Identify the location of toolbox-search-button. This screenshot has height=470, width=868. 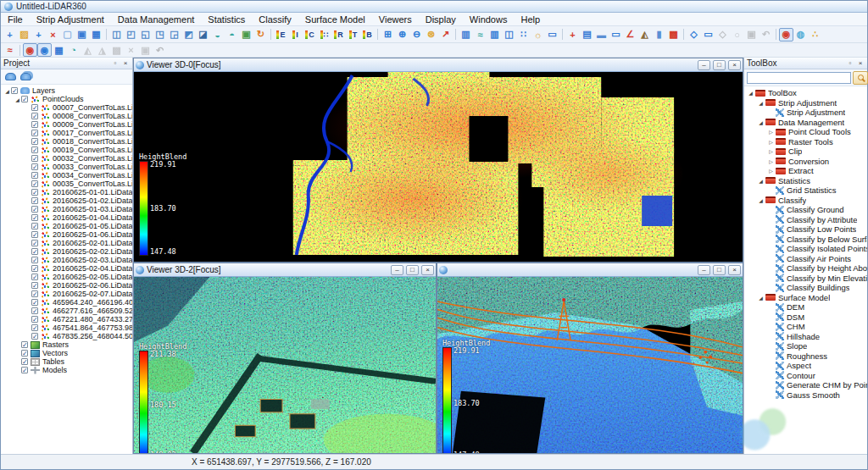
(860, 78).